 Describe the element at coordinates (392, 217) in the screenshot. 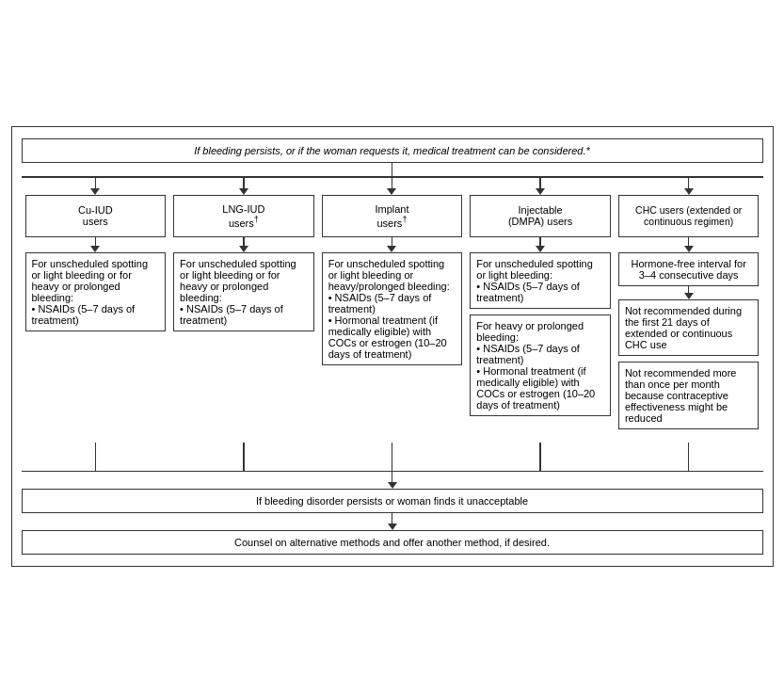

I see `implant-header: Implantusers†` at that location.